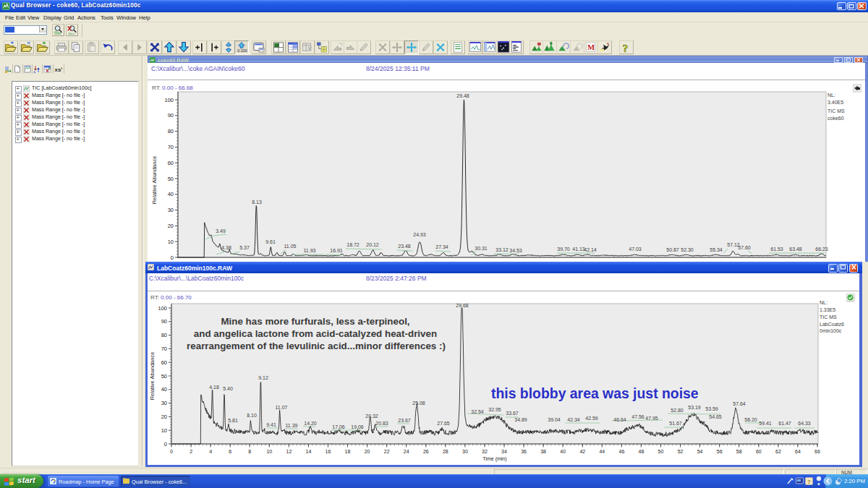 Image resolution: width=868 pixels, height=488 pixels. I want to click on svg-text: 5.40, so click(228, 389).